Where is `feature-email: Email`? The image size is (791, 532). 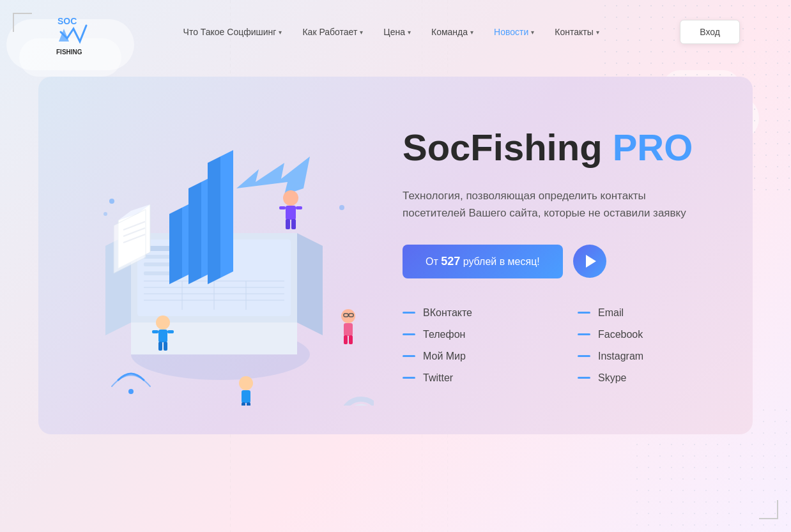
feature-email: Email is located at coordinates (646, 313).